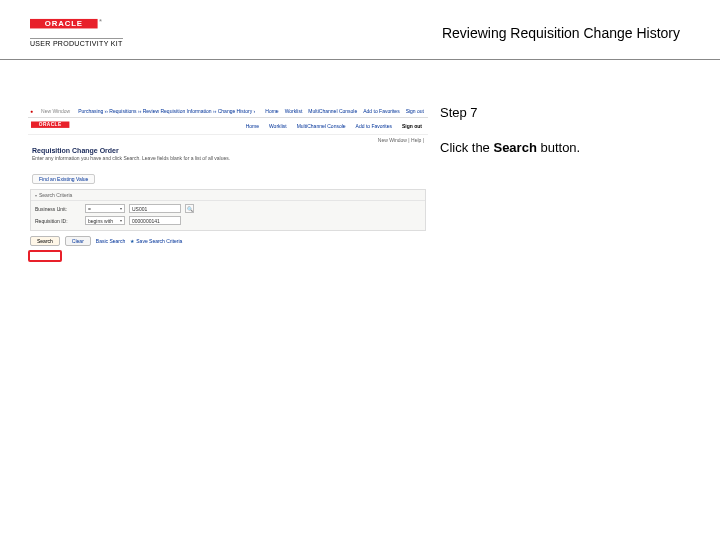 Image resolution: width=720 pixels, height=540 pixels. I want to click on top-link-worklist: Worklist, so click(294, 111).